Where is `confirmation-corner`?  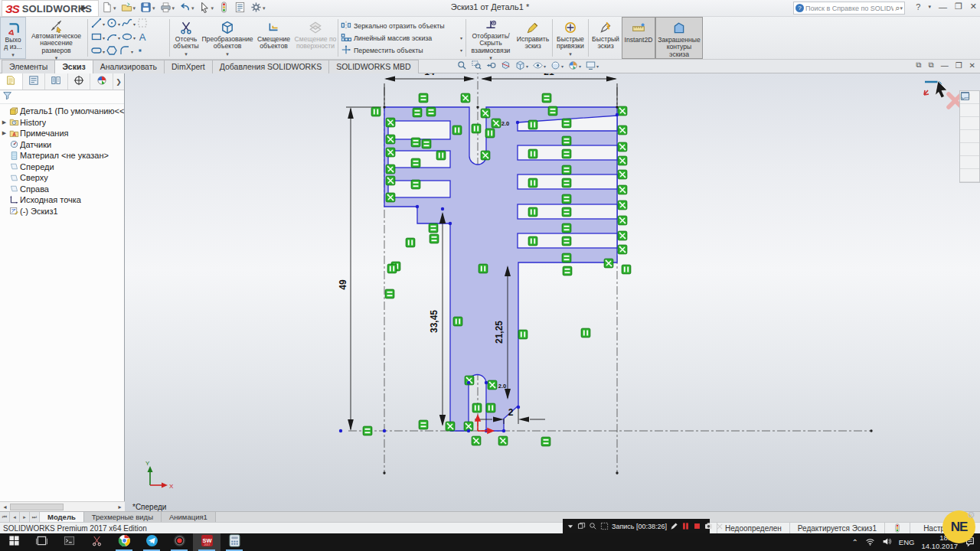 confirmation-corner is located at coordinates (943, 94).